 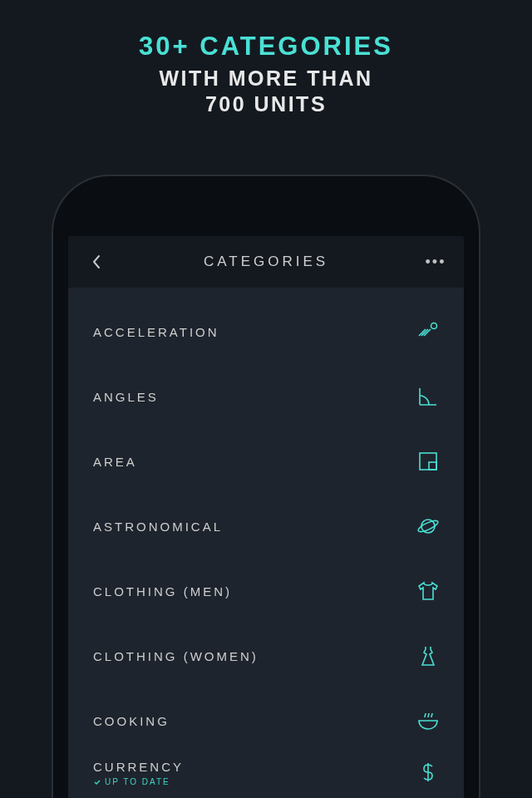 What do you see at coordinates (266, 58) in the screenshot?
I see `promo-header: 30+ CATEGORIES WITH MORE THAN 700 UNITS` at bounding box center [266, 58].